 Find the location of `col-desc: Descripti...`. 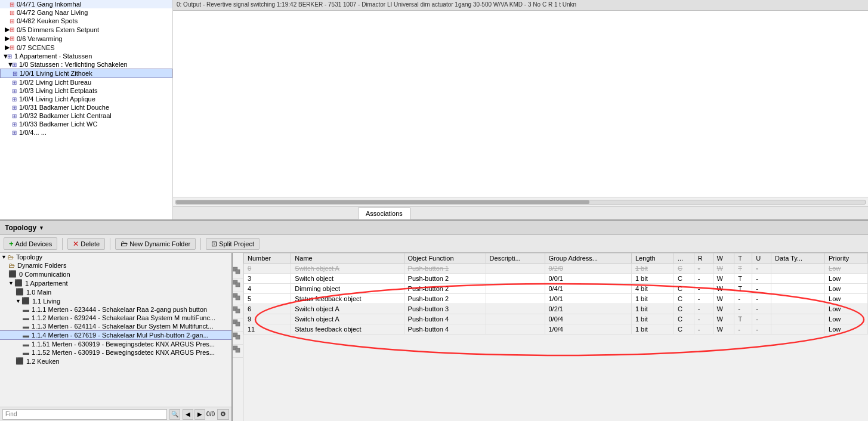

col-desc: Descripti... is located at coordinates (515, 259).